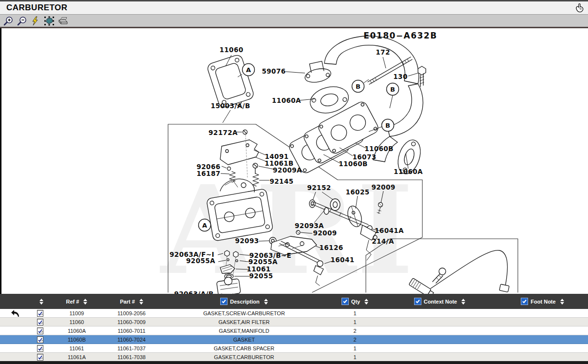 The image size is (588, 364). Describe the element at coordinates (132, 301) in the screenshot. I see `column-header-part: Part #` at that location.